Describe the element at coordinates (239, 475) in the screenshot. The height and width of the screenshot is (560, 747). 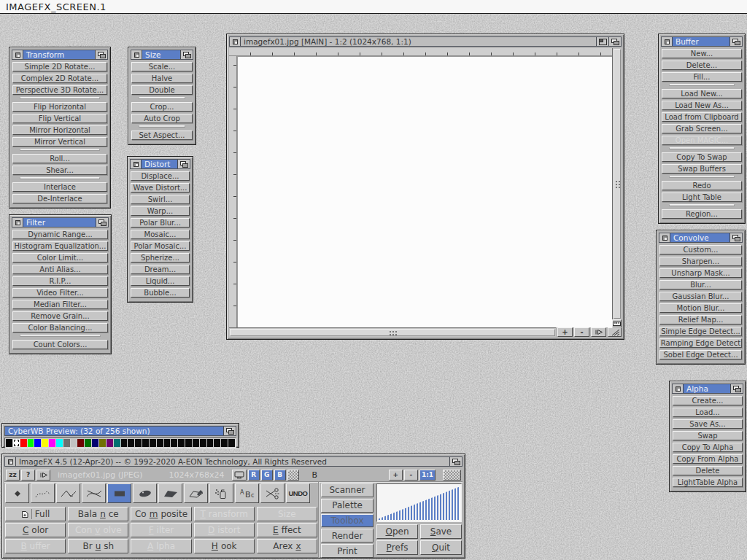
I see `screen-mode-button` at that location.